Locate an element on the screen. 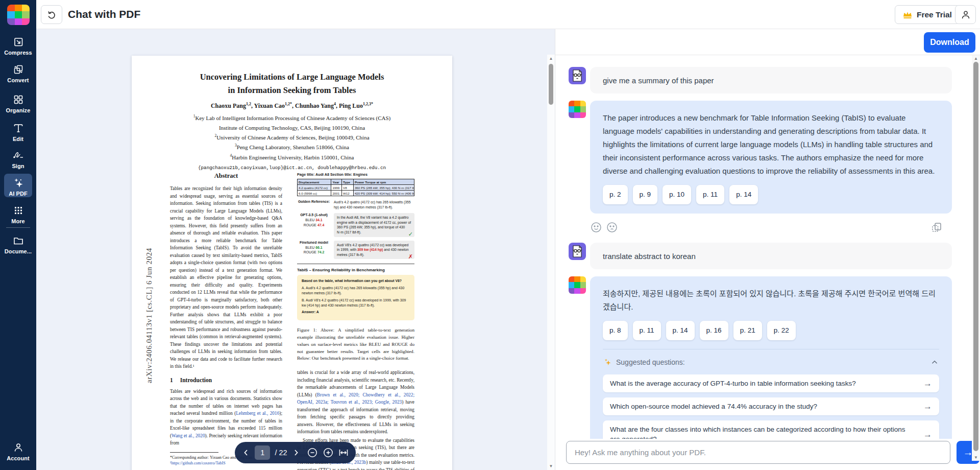 Image resolution: width=980 pixels, height=470 pixels. folder-icon is located at coordinates (18, 241).